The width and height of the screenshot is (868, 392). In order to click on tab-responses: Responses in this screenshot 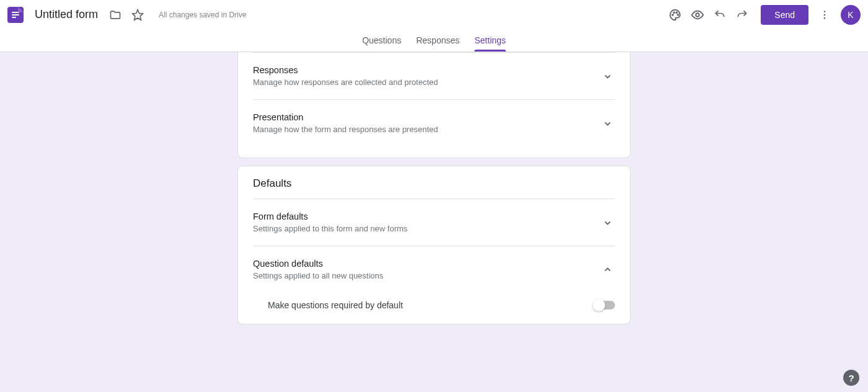, I will do `click(438, 43)`.